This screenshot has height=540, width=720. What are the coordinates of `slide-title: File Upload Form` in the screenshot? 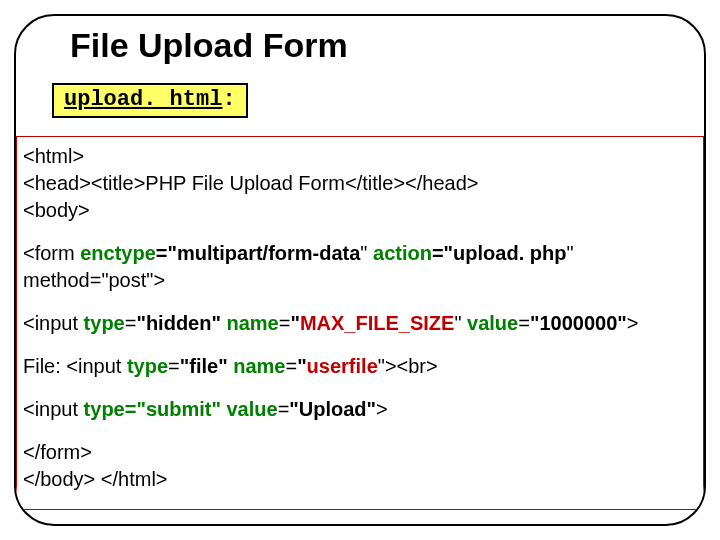 It's located at (387, 46).